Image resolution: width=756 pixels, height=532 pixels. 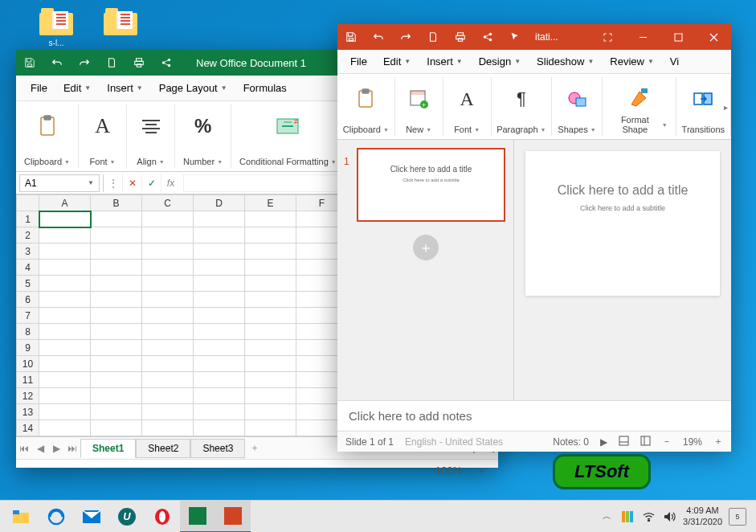 What do you see at coordinates (116, 203) in the screenshot?
I see `column-header: B` at bounding box center [116, 203].